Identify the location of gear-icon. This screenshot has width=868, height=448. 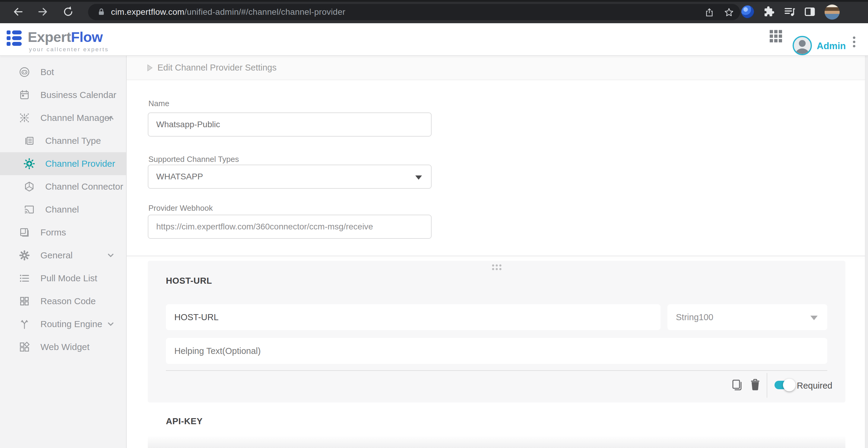
(24, 255).